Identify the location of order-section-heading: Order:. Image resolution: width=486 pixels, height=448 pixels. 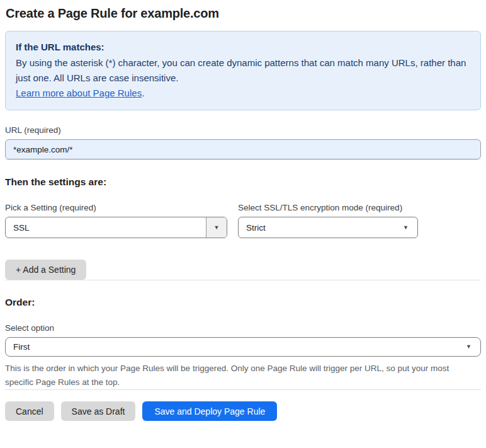
(243, 302).